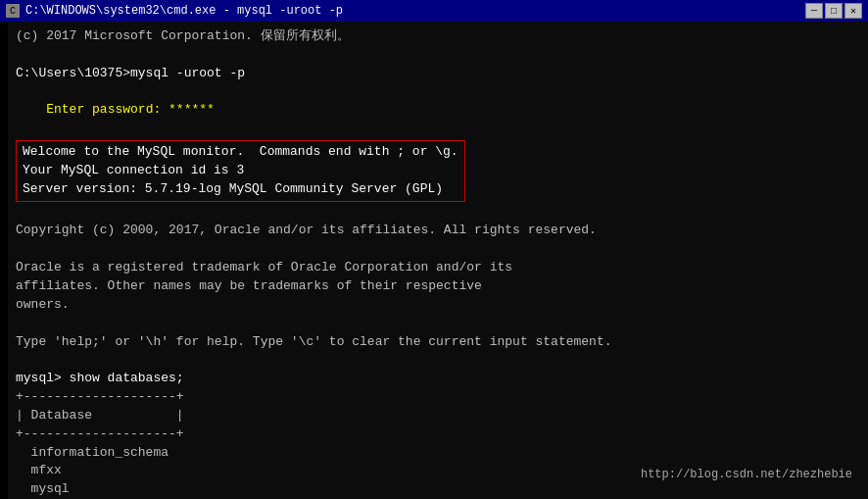  I want to click on blank4, so click(438, 324).